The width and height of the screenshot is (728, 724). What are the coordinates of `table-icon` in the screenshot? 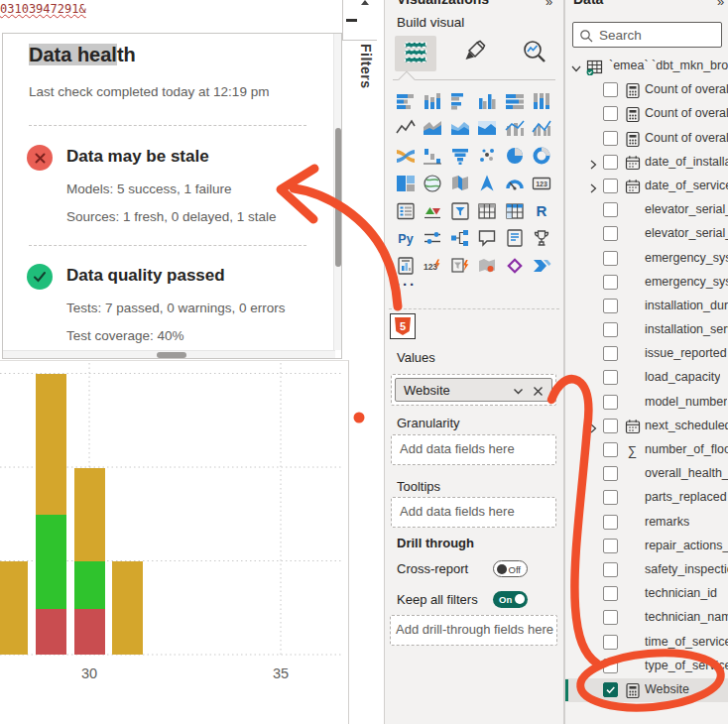 It's located at (488, 210).